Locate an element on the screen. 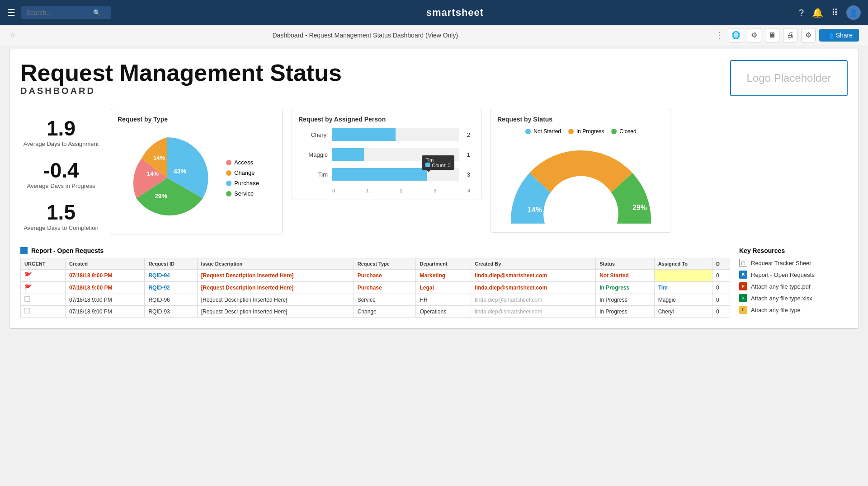  table-row: 07/18/18 9:00 PM RQID-96 [Request Descri… is located at coordinates (375, 300).